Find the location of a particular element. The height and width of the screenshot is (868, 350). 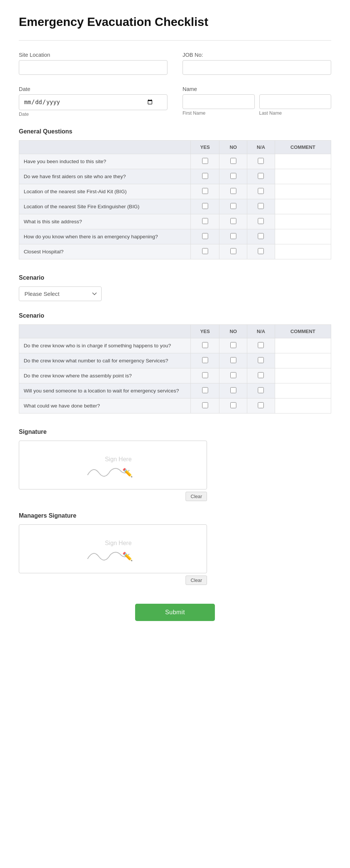

gq-comment-cell-gq7 is located at coordinates (303, 252).